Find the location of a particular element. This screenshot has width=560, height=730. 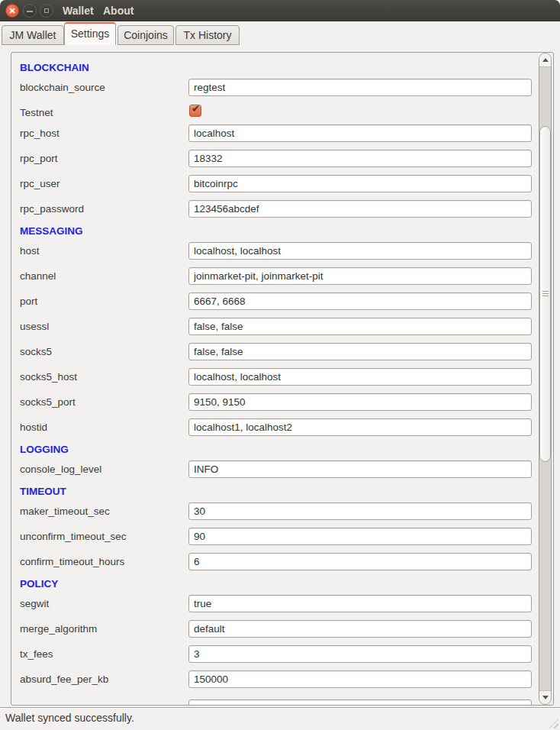

triangle-up-icon is located at coordinates (546, 60).